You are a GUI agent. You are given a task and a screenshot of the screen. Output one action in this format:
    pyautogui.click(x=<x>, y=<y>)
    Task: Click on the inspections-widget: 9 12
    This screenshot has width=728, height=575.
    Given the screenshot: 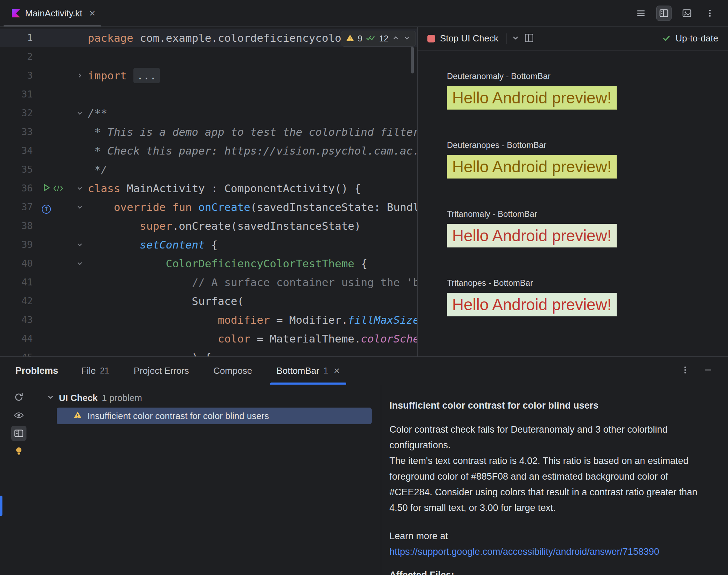 What is the action you would take?
    pyautogui.click(x=378, y=39)
    